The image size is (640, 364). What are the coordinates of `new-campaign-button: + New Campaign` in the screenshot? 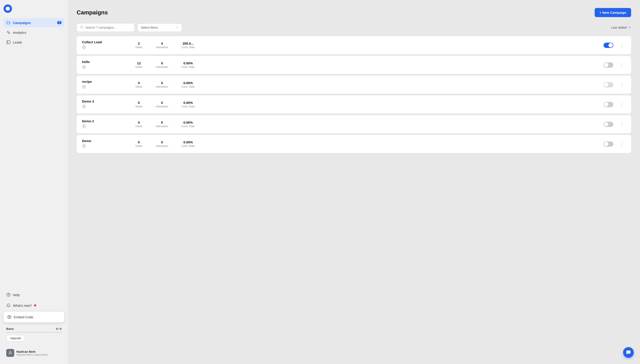 It's located at (613, 12).